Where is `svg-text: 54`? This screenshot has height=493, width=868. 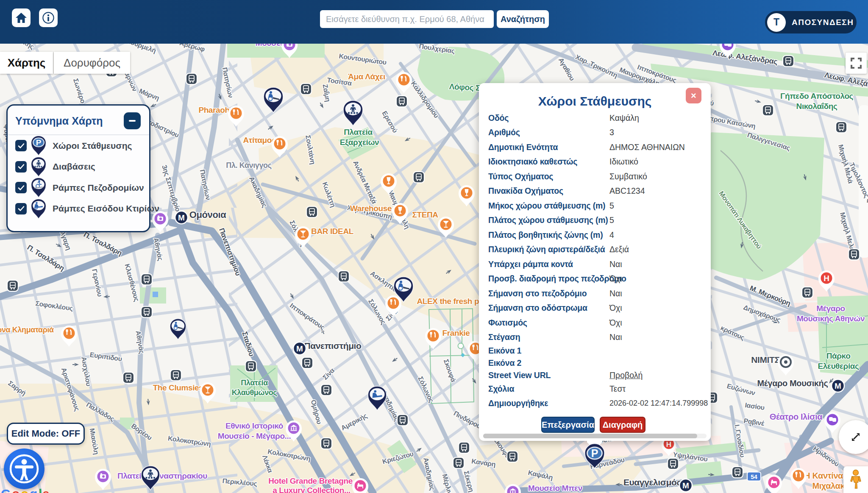 svg-text: 54 is located at coordinates (754, 477).